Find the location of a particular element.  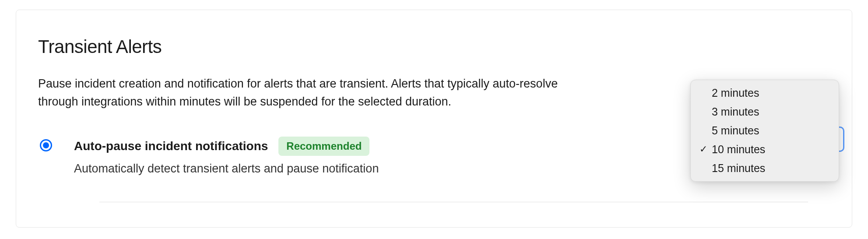

dropdown-item-3-minutes: 3 minutes is located at coordinates (765, 112).